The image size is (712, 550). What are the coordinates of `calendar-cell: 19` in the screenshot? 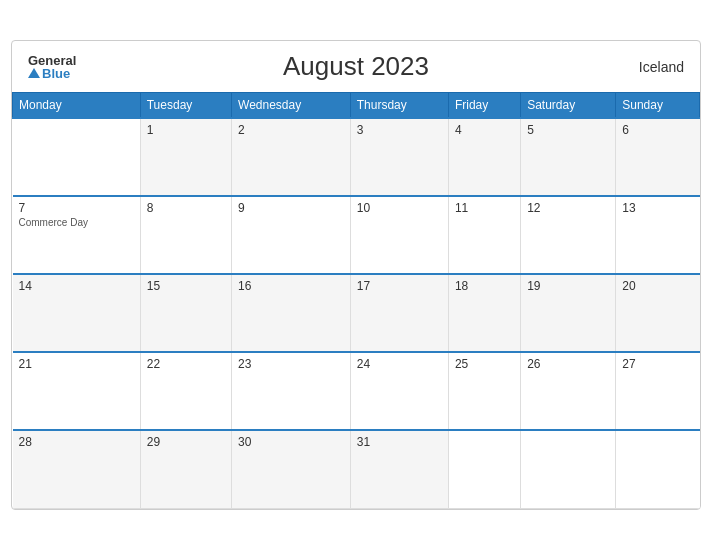 It's located at (568, 313).